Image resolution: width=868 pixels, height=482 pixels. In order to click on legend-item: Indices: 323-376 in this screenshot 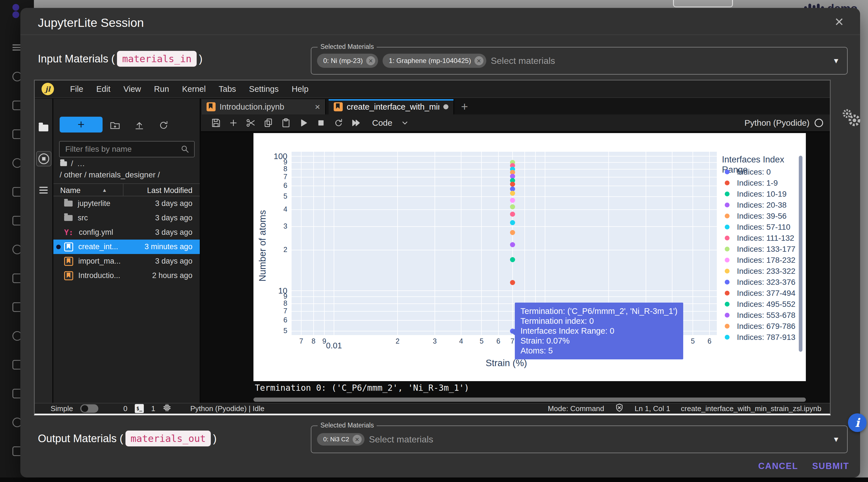, I will do `click(760, 282)`.